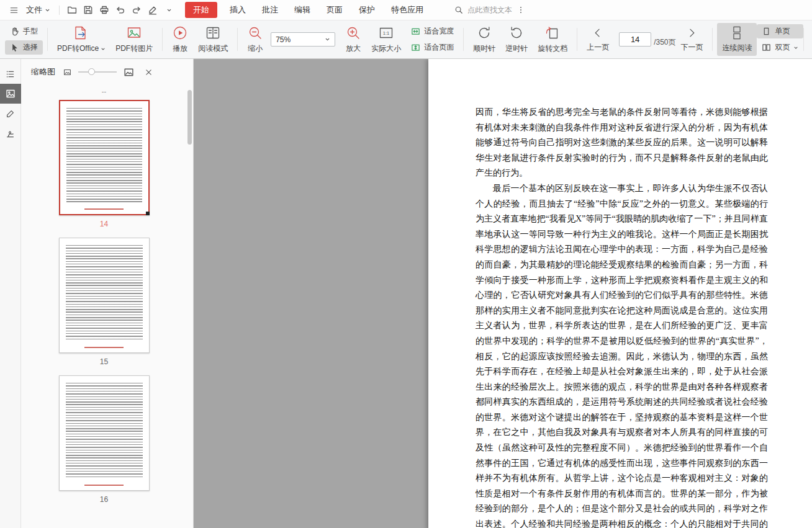 Image resolution: width=812 pixels, height=528 pixels. I want to click on page-total-label: /350页, so click(664, 42).